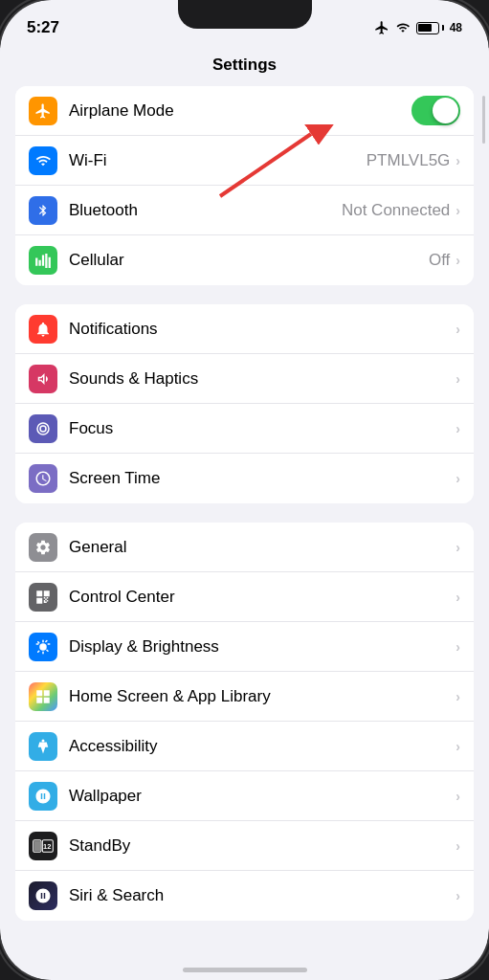  Describe the element at coordinates (43, 479) in the screenshot. I see `screen-time-icon` at that location.